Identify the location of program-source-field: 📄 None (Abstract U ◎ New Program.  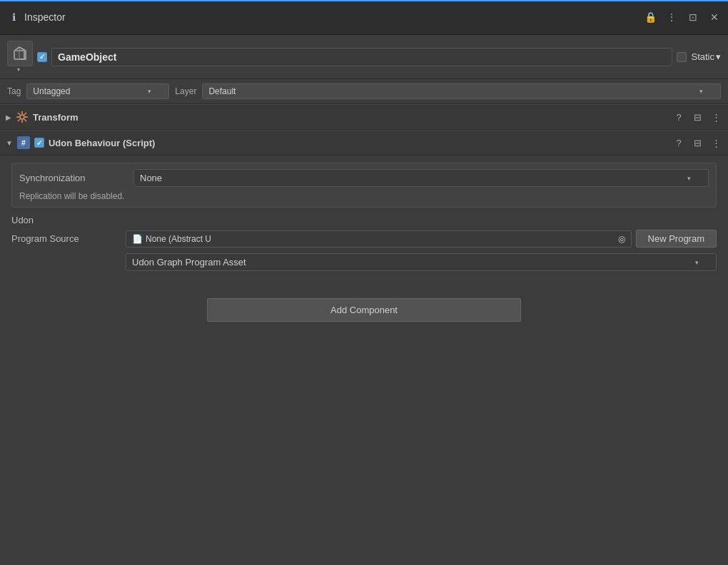
(421, 238).